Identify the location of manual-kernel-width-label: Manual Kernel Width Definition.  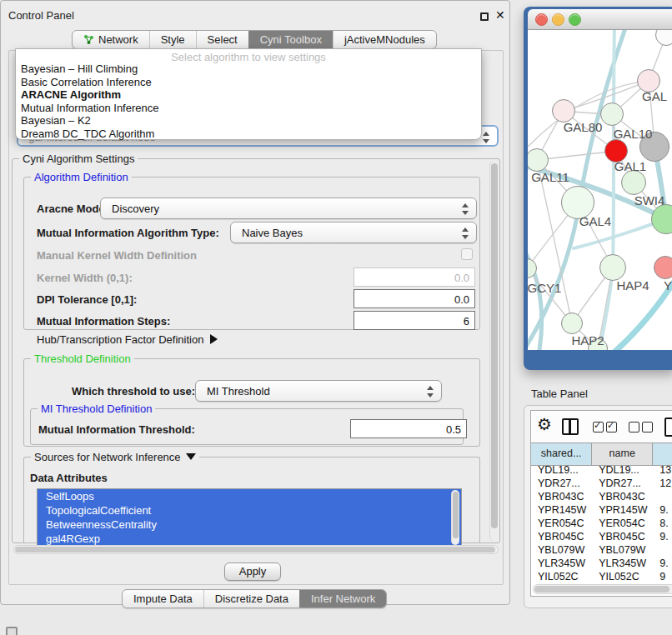
(117, 255).